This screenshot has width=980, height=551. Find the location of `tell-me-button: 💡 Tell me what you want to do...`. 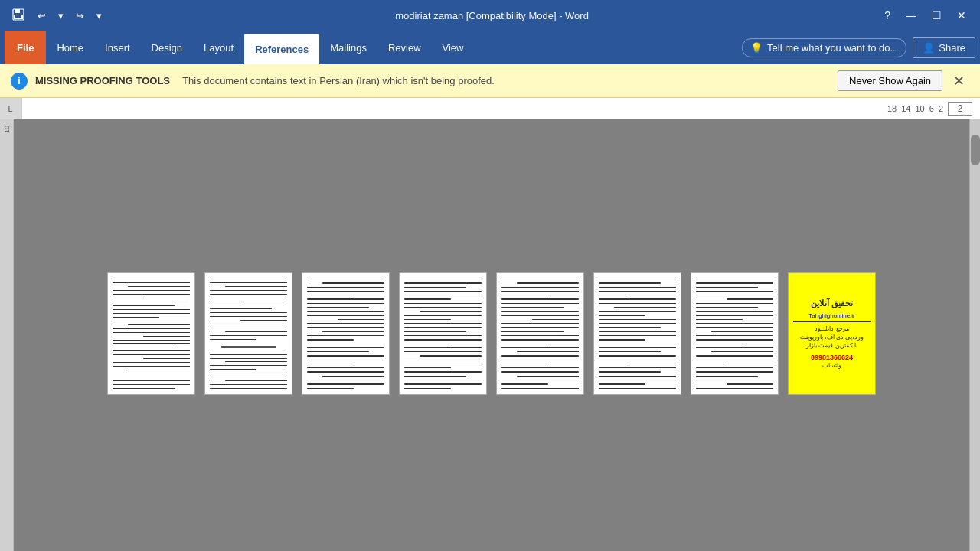

tell-me-button: 💡 Tell me what you want to do... is located at coordinates (824, 47).